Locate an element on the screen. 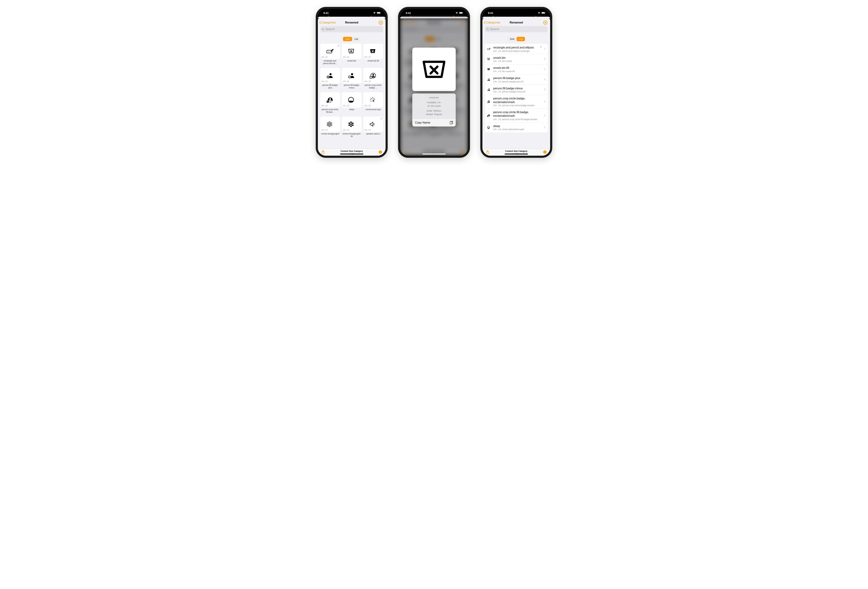 This screenshot has width=868, height=589. grid-cell: 14+, 13xmark.bin is located at coordinates (352, 55).